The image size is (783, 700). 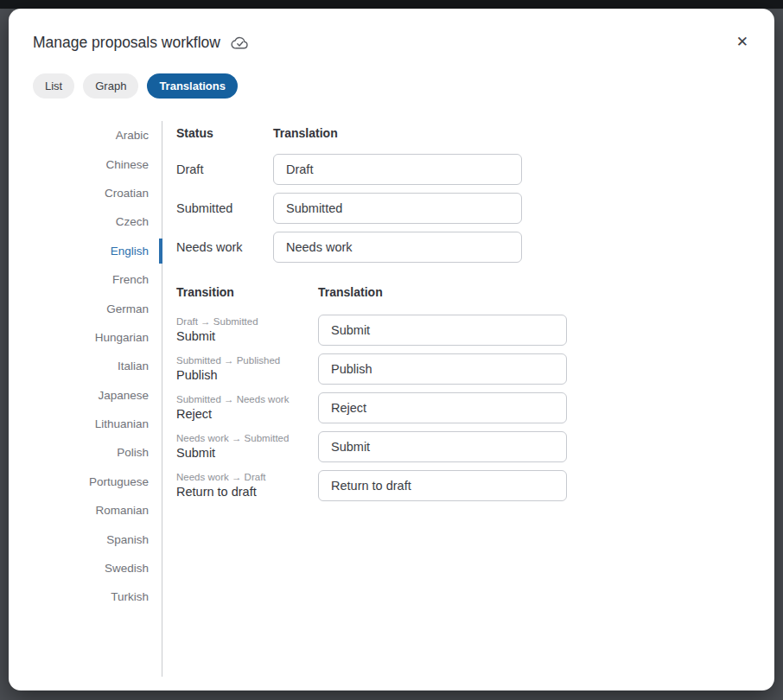 What do you see at coordinates (85, 396) in the screenshot?
I see `language-item: Japanese` at bounding box center [85, 396].